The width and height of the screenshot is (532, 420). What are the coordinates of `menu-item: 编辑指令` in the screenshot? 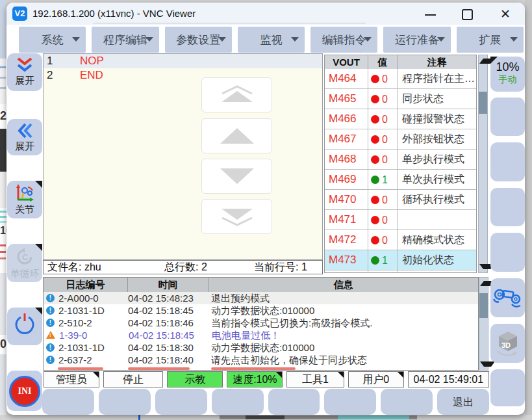 It's located at (344, 40).